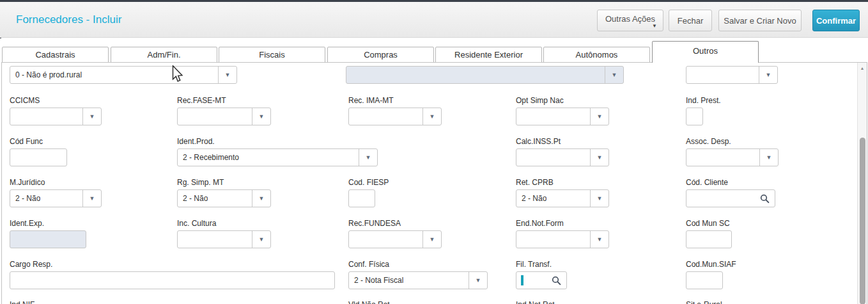 The height and width of the screenshot is (304, 868). What do you see at coordinates (541, 280) in the screenshot?
I see `fil-transf-lookup-input` at bounding box center [541, 280].